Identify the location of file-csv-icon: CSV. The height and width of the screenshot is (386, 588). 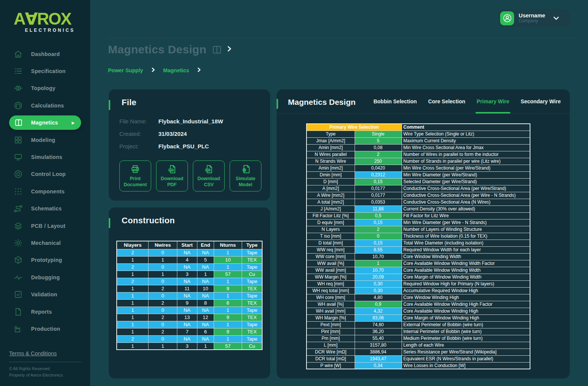
(209, 169).